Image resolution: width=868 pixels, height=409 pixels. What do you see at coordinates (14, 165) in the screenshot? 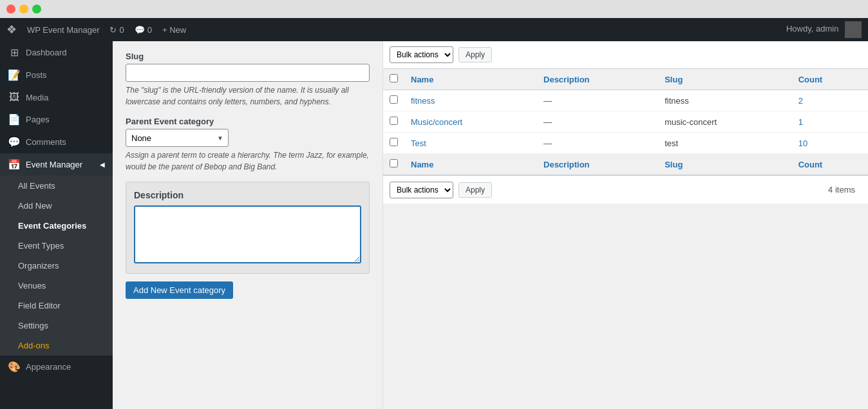
I see `event-manager-icon: 📅` at bounding box center [14, 165].